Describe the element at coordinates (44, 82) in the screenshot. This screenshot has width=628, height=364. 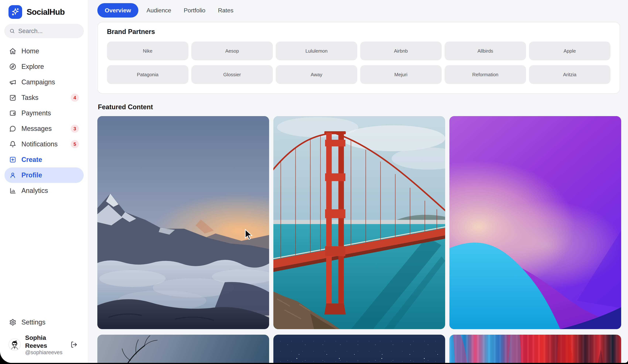
I see `sidebar-item-campaigns: Campaigns` at that location.